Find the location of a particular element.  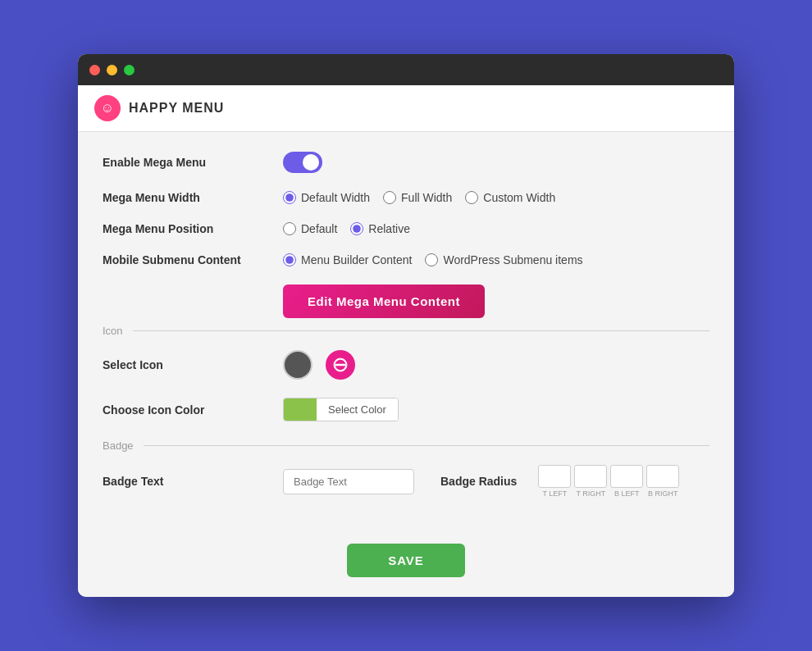

save-button: SAVE is located at coordinates (406, 561).